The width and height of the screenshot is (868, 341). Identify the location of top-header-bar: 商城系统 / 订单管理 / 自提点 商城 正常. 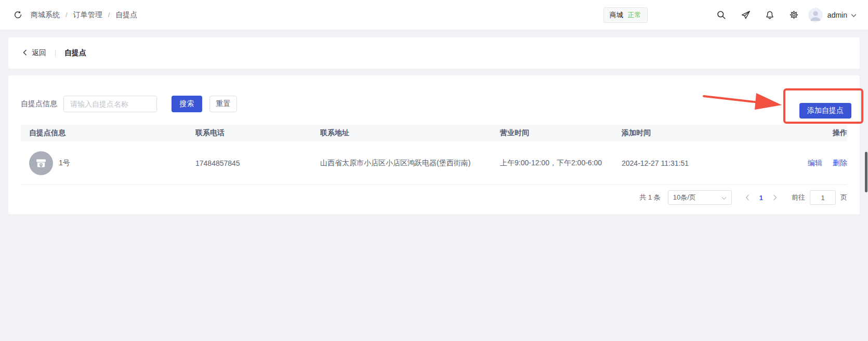
(434, 15).